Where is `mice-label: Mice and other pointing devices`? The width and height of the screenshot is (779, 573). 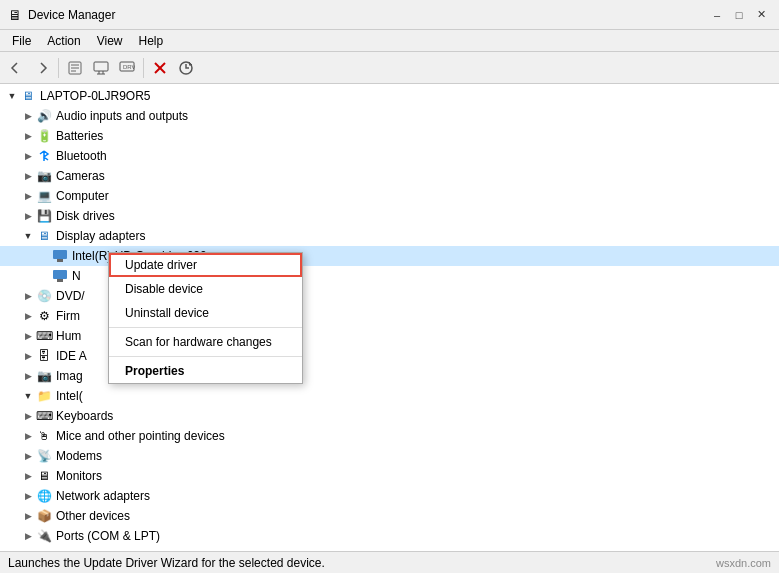 mice-label: Mice and other pointing devices is located at coordinates (140, 436).